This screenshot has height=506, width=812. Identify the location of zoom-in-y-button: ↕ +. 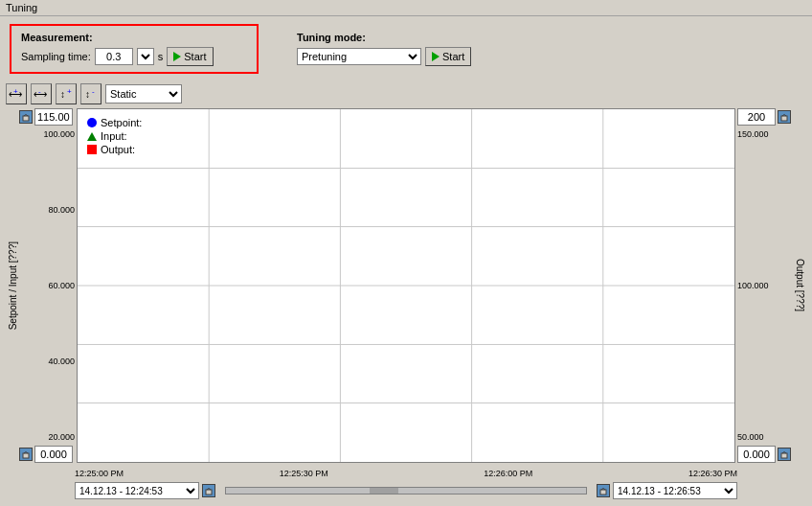
(66, 94).